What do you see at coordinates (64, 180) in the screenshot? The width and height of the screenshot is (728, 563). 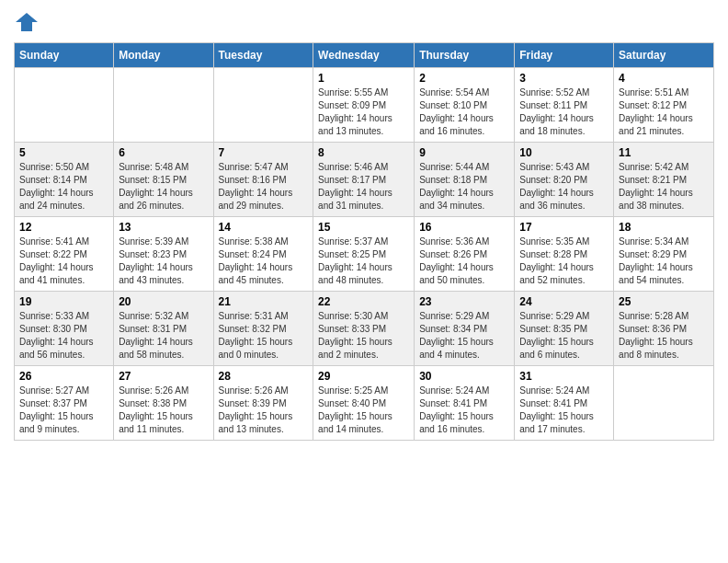 I see `calendar-cell: 5Sunrise: 5:50 AMSunset: 8:14 PMDaylight…` at bounding box center [64, 180].